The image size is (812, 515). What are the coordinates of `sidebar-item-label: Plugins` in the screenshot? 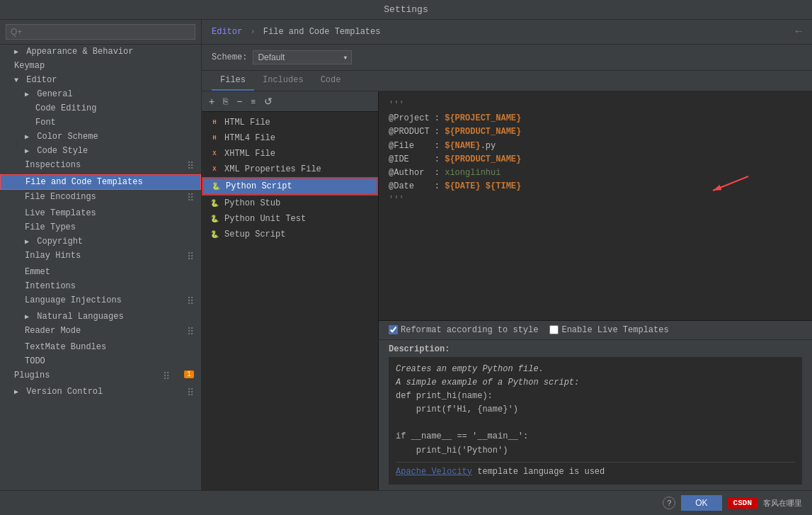 It's located at (32, 375).